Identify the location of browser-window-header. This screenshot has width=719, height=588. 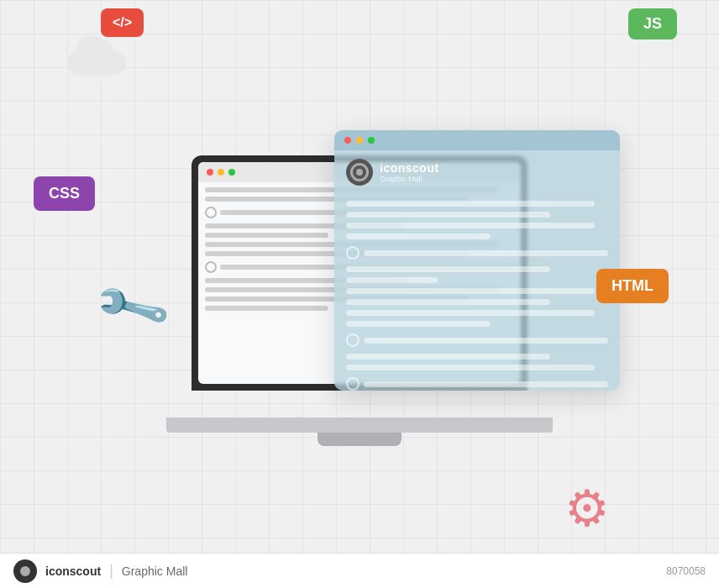
(477, 140).